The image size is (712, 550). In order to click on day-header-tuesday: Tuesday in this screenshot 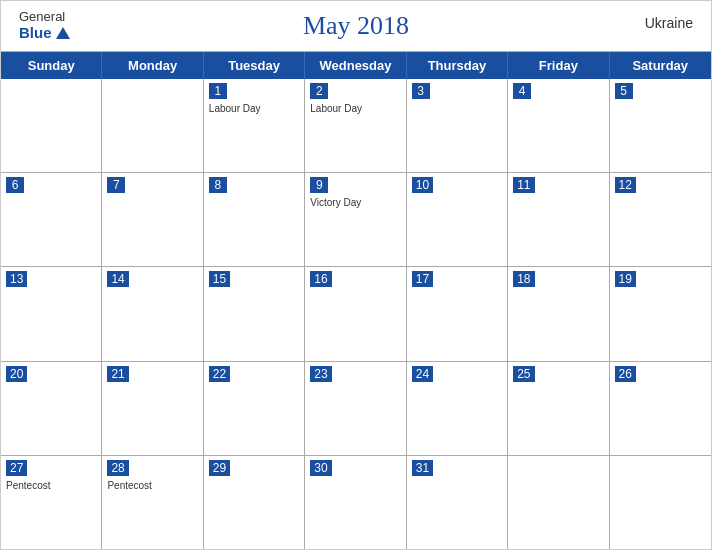, I will do `click(254, 66)`.